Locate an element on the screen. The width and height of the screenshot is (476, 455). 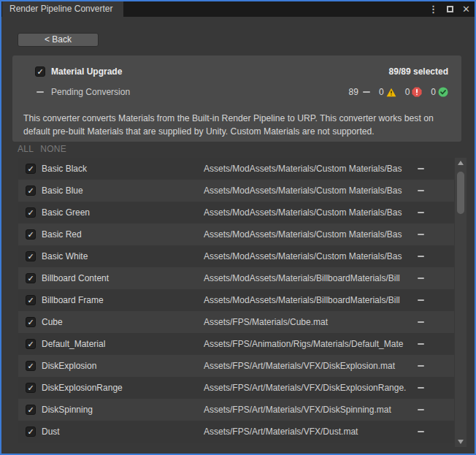
window-tab: Render Pipeline Converter is located at coordinates (63, 9).